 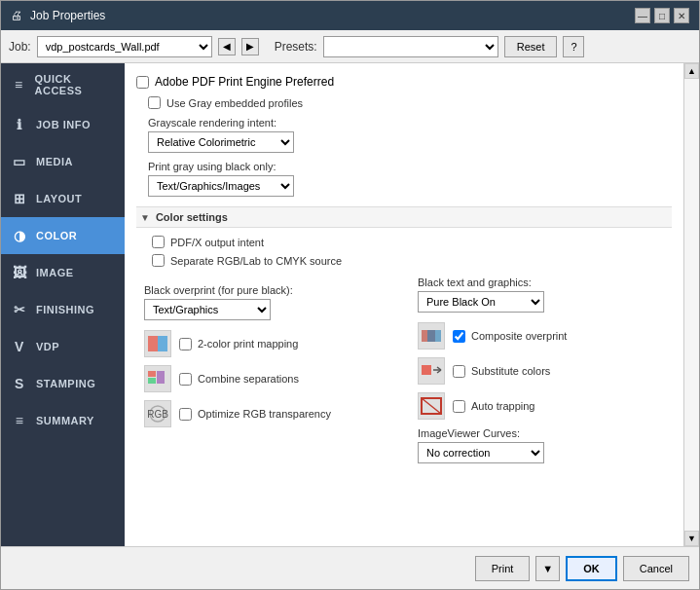 What do you see at coordinates (207, 310) in the screenshot?
I see `black-overprint-select: Text/Graphics Text Only None` at bounding box center [207, 310].